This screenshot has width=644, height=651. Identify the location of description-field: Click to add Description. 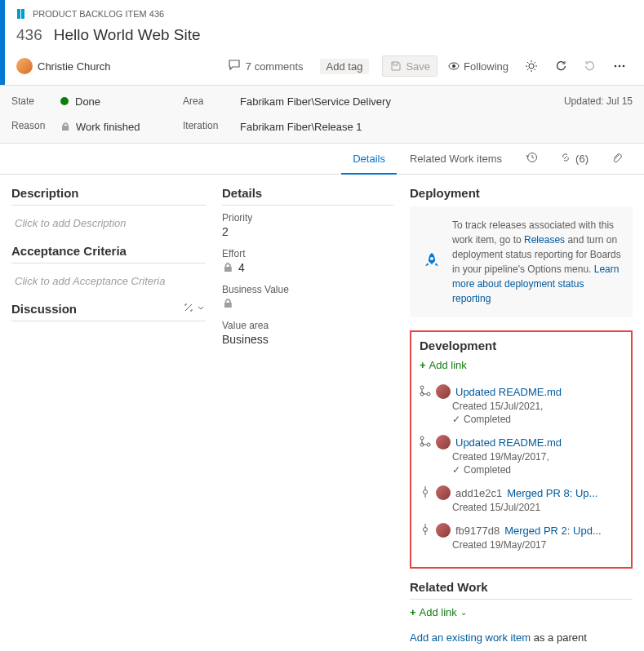
(109, 228).